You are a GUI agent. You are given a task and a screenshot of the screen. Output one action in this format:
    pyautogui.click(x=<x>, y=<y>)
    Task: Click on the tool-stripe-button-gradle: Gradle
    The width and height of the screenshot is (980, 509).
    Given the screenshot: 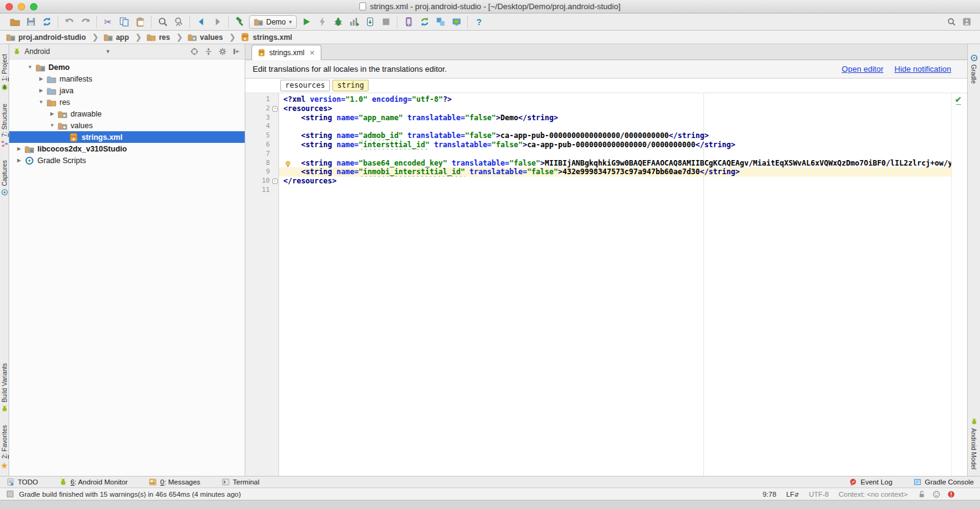 What is the action you would take?
    pyautogui.click(x=974, y=69)
    